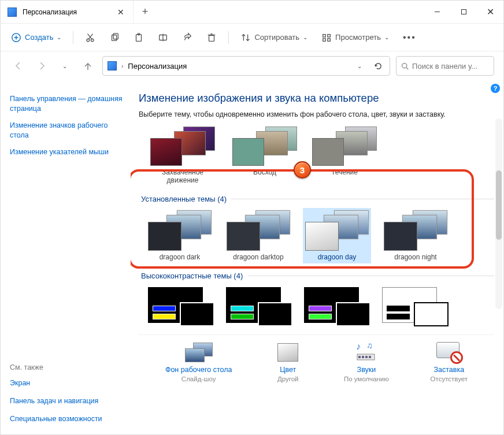 The image size is (504, 435). What do you see at coordinates (39, 37) in the screenshot?
I see `create-label: Создать` at bounding box center [39, 37].